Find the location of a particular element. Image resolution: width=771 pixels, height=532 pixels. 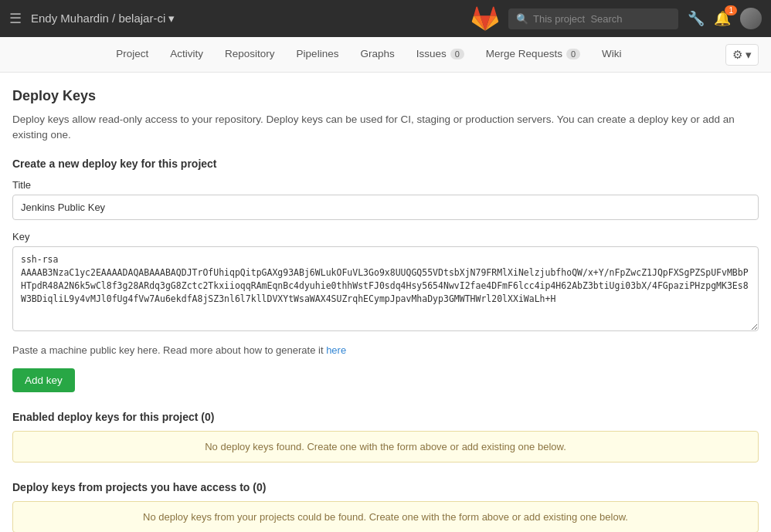

nav-links: Project Activity Repository Pipelines Gr… is located at coordinates (369, 54).